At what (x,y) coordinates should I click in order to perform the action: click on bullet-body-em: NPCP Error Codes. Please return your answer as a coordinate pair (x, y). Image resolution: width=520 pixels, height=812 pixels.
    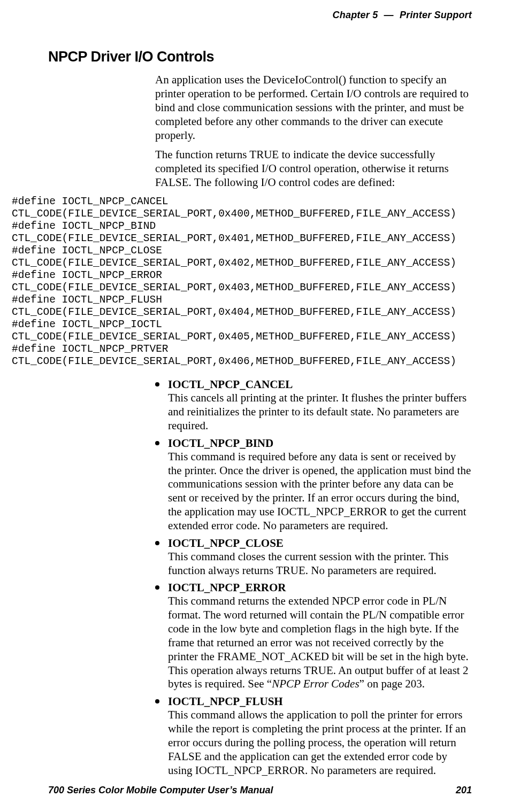
    Looking at the image, I should click on (316, 684).